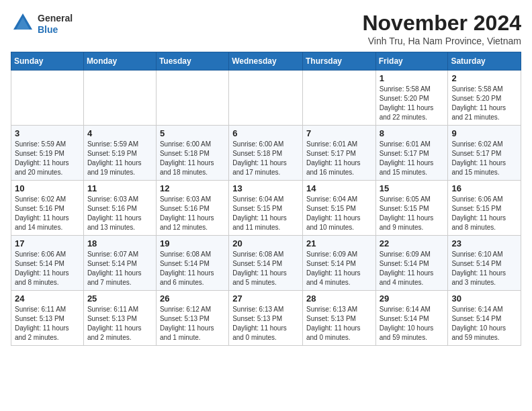 The image size is (532, 411). Describe the element at coordinates (47, 324) in the screenshot. I see `day-info: Sunrise: 6:11 AM Sunset: 5:13 PM Dayligh…` at that location.